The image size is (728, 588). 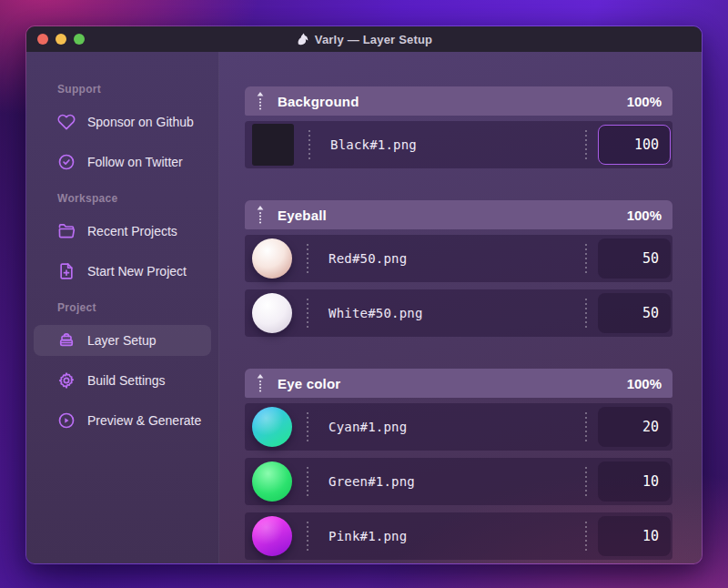 I want to click on zoom-button, so click(x=79, y=39).